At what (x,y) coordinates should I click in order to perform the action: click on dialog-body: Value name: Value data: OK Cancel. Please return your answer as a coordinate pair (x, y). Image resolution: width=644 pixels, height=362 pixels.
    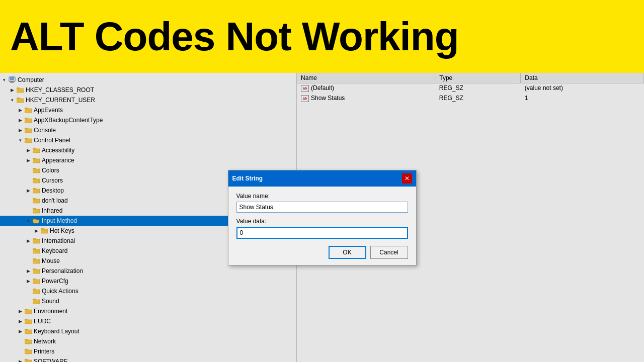
    Looking at the image, I should click on (322, 226).